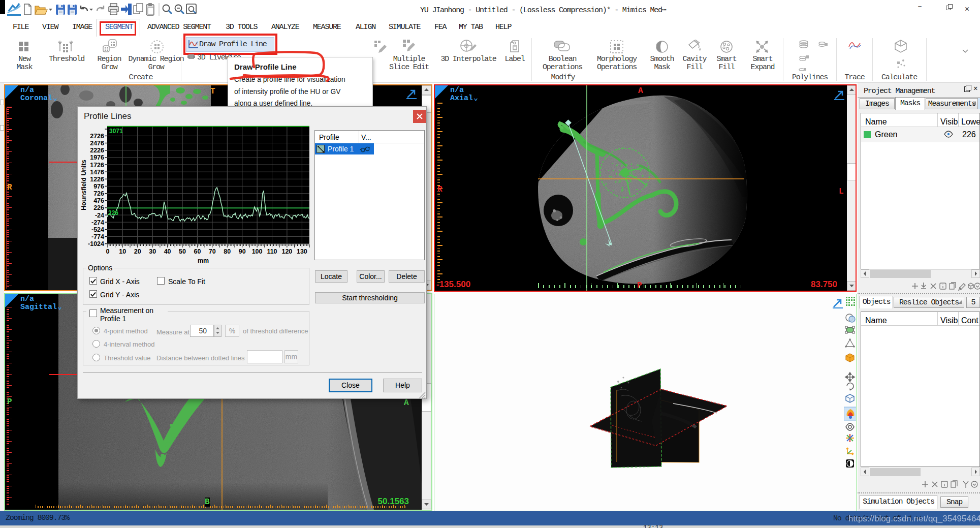 The height and width of the screenshot is (528, 980). What do you see at coordinates (96, 244) in the screenshot?
I see `svg-text: -1024` at bounding box center [96, 244].